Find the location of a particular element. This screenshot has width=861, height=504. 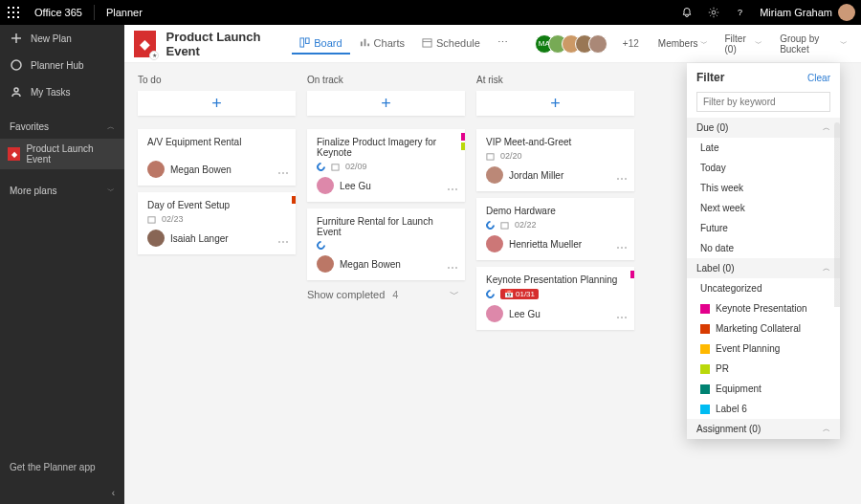

filter-keyword-input is located at coordinates (763, 101).